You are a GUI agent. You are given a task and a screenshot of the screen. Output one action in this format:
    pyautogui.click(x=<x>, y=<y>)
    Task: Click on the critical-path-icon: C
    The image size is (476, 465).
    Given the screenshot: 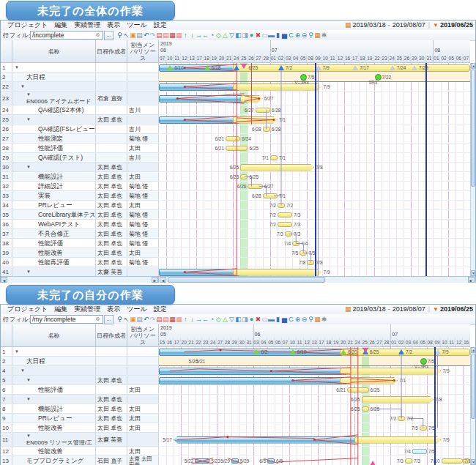 What is the action you would take?
    pyautogui.click(x=291, y=319)
    